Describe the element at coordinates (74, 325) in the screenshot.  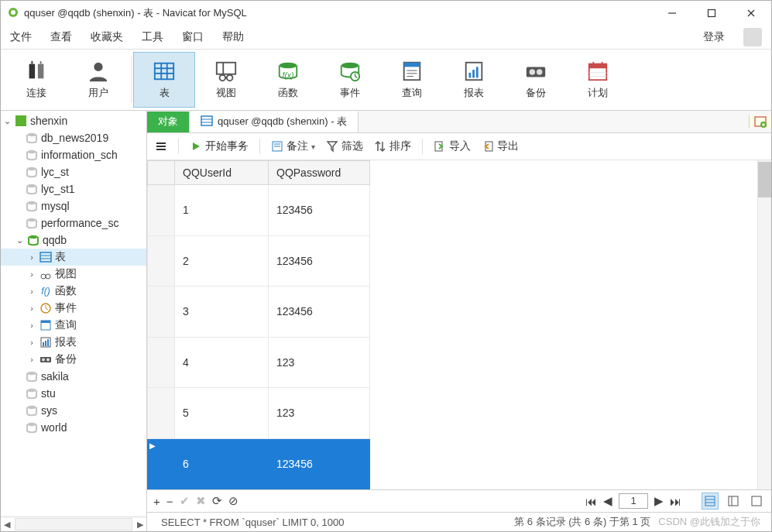
I see `tree-sub-query: ›查询` at that location.